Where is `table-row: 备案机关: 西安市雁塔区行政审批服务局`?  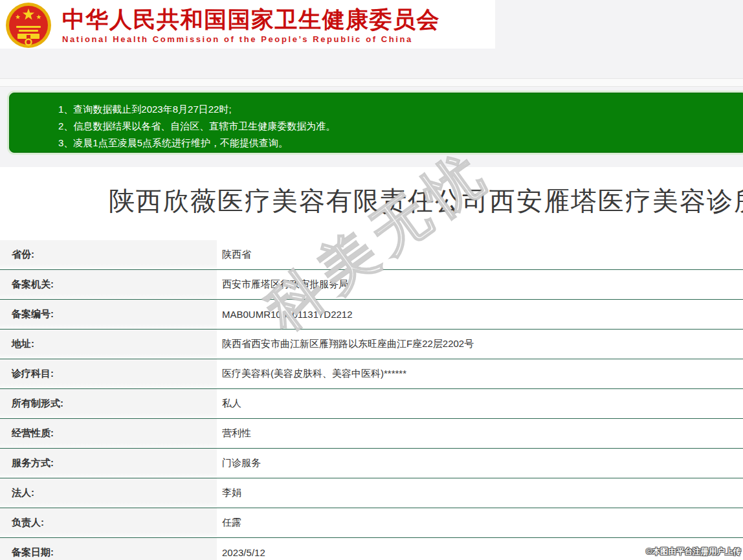
table-row: 备案机关: 西安市雁塔区行政审批服务局 is located at coordinates (372, 285).